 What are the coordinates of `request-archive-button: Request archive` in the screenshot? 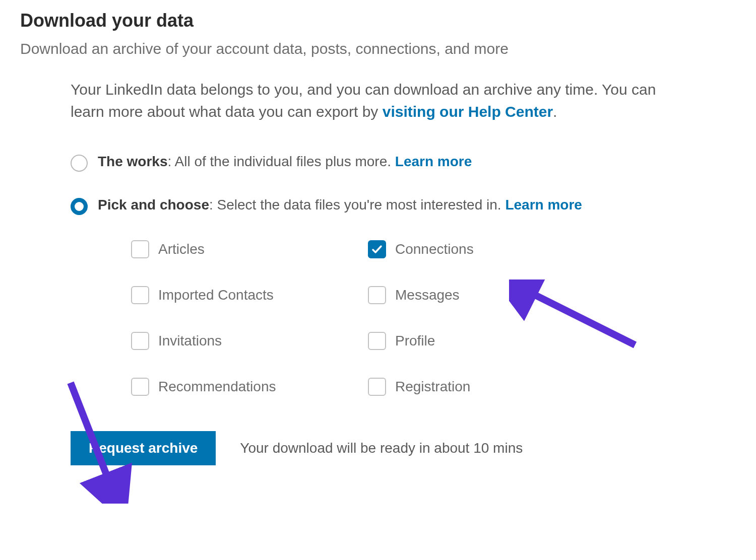 It's located at (143, 448).